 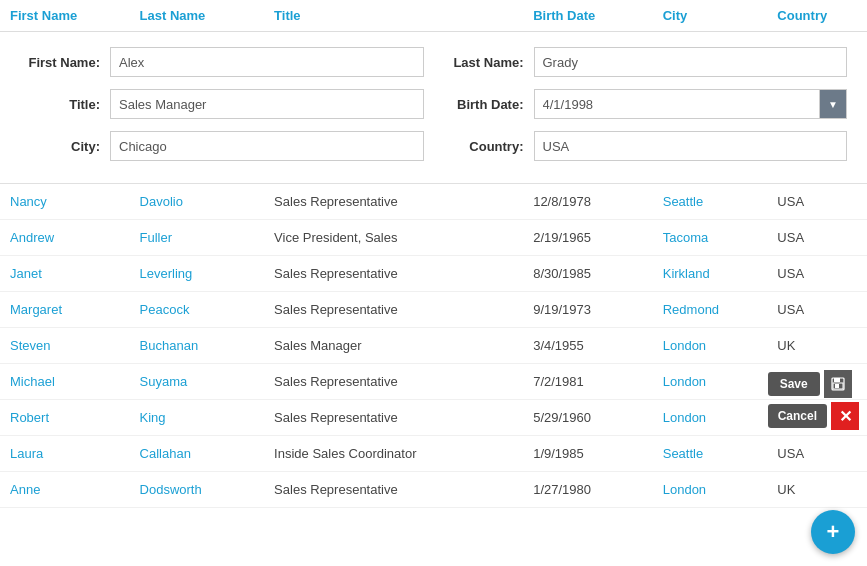 I want to click on cell-city: Kirkland, so click(x=710, y=274).